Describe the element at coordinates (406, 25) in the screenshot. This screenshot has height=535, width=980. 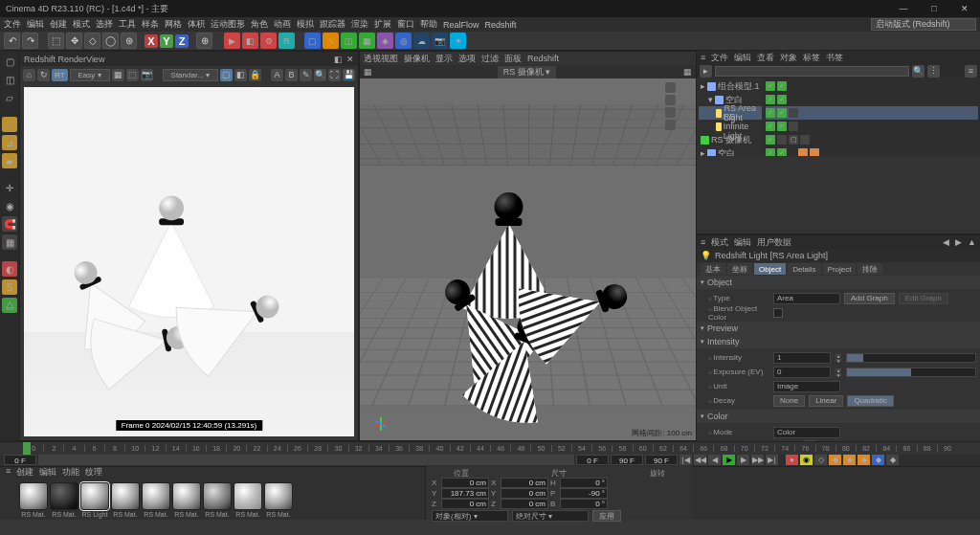
I see `menu-item: 窗口` at that location.